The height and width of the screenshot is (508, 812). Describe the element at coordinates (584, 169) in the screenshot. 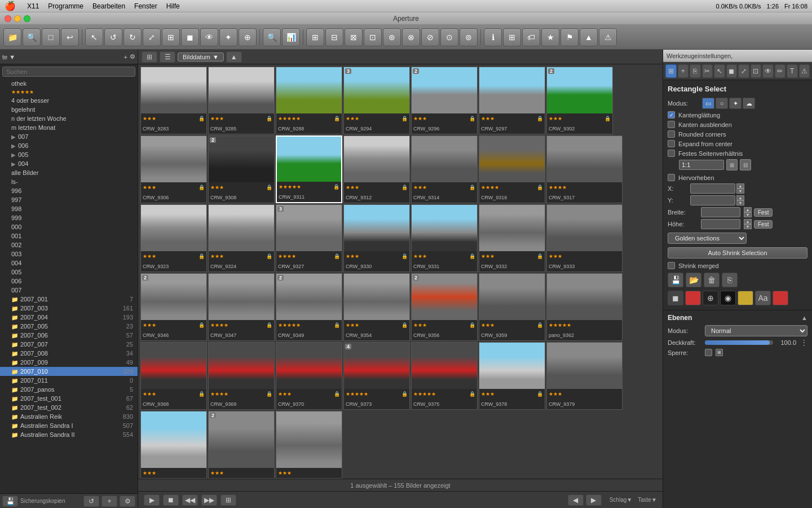

I see `photo-cell-crw9317: ★★★★ CRW_9317` at that location.